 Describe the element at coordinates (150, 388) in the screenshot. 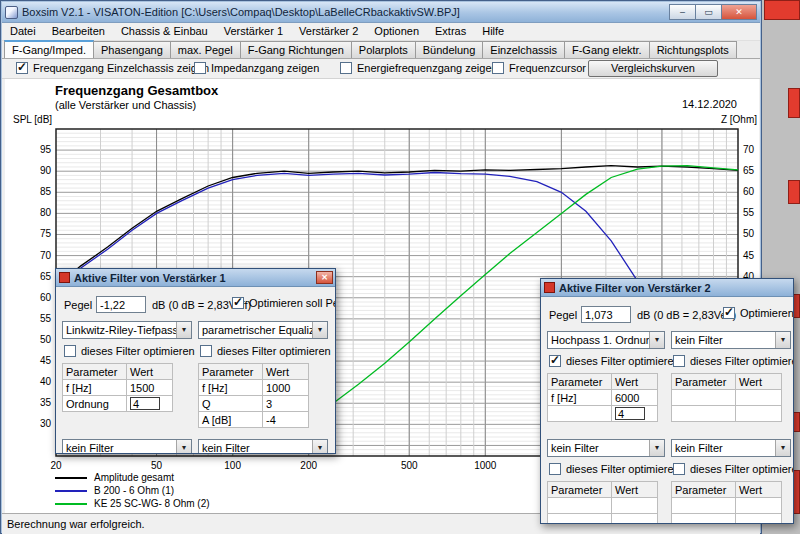

I see `wert-cell: 1500` at that location.